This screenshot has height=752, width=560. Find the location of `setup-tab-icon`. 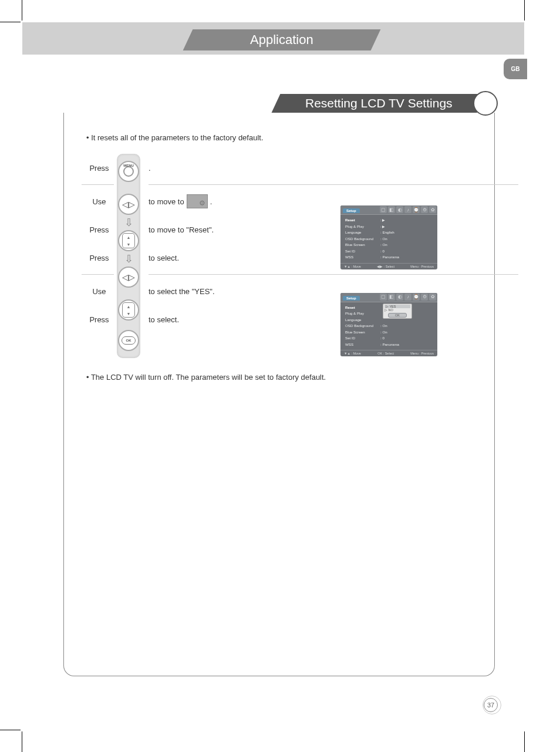

setup-tab-icon is located at coordinates (197, 201).